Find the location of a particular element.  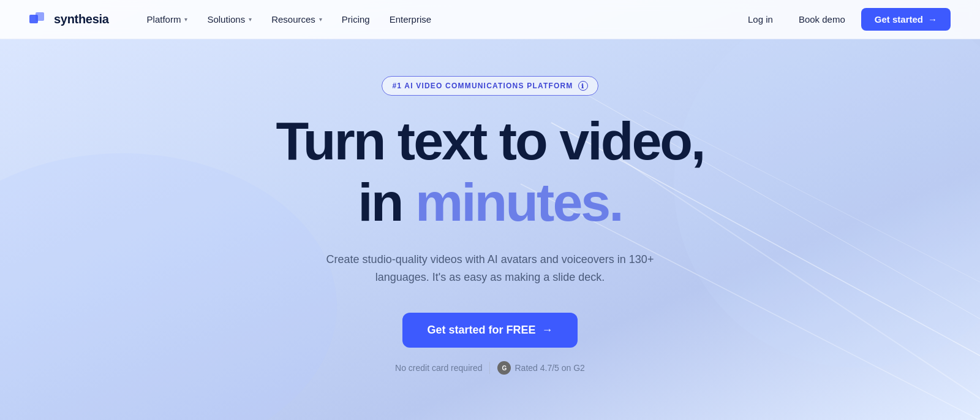

get-started-nav-button: Get started → is located at coordinates (906, 20).